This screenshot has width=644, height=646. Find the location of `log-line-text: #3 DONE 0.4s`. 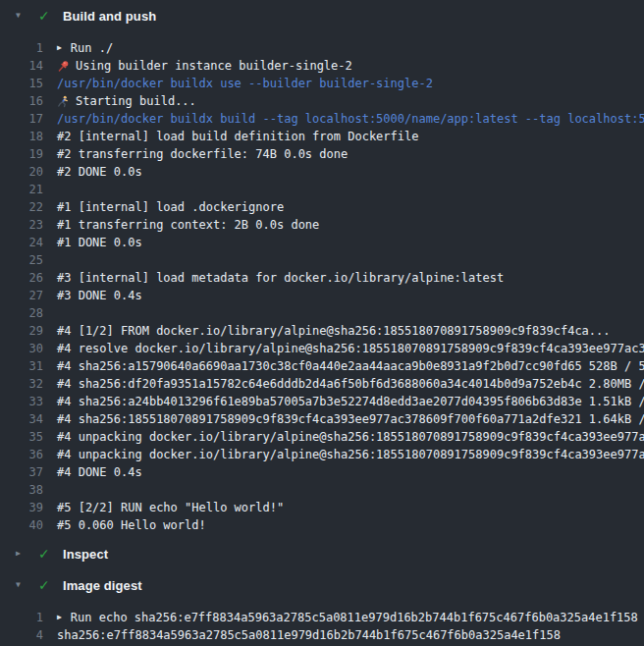

log-line-text: #3 DONE 0.4s is located at coordinates (100, 296).